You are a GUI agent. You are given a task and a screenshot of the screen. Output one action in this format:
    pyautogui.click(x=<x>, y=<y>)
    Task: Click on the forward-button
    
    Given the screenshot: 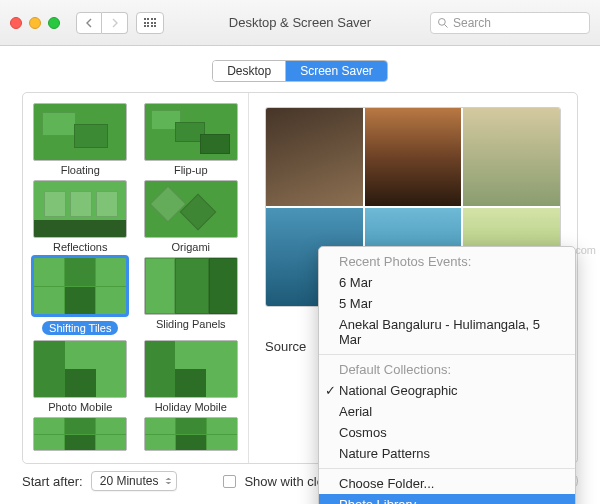 What is the action you would take?
    pyautogui.click(x=115, y=23)
    